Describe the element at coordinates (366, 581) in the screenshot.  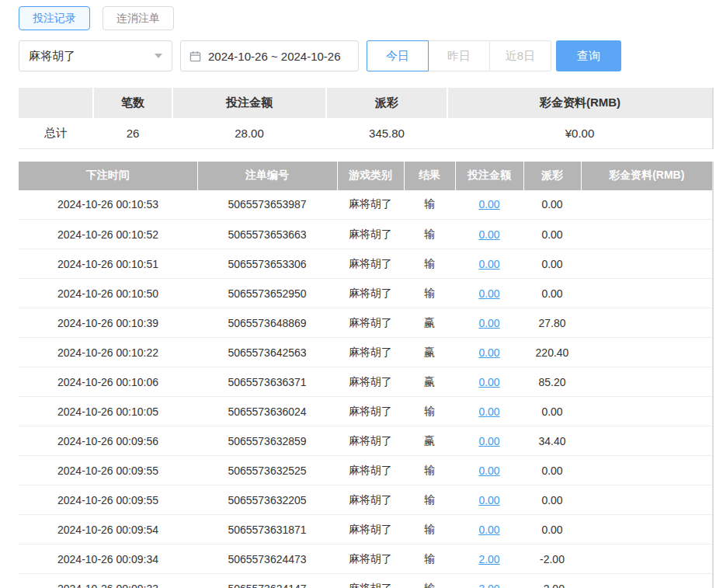
I see `table-row: 2024-10-26 00:09:335065573624147麻将胡了输2.0…` at that location.